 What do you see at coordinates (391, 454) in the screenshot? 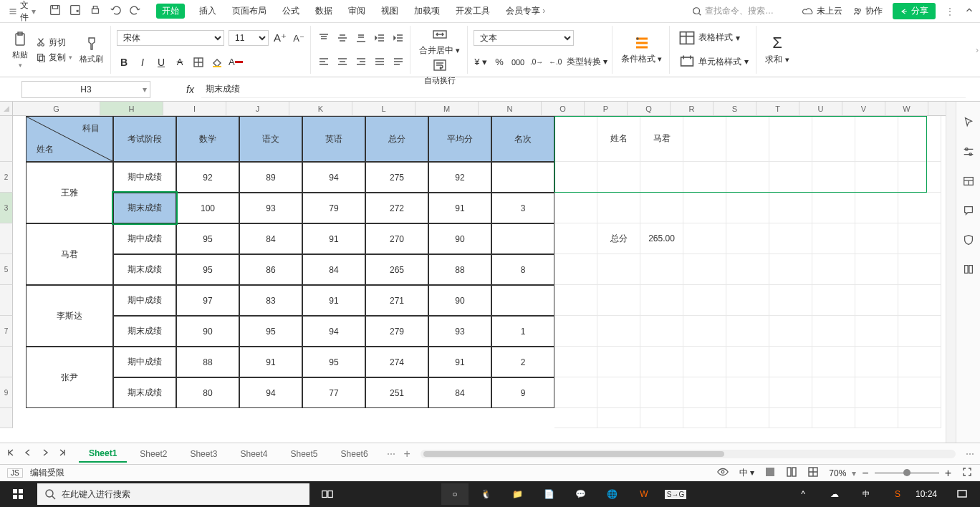
I see `sheet-more-icon: ⋯` at bounding box center [391, 454].